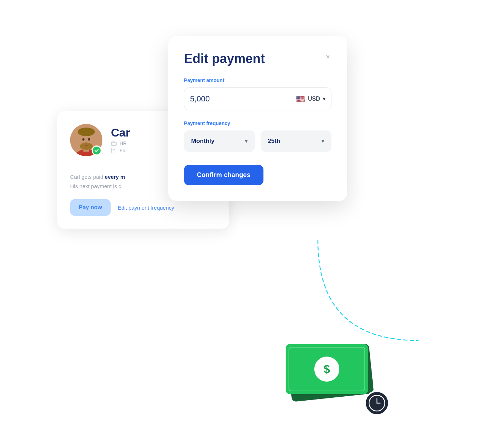 The width and height of the screenshot is (504, 430). Describe the element at coordinates (246, 141) in the screenshot. I see `frequency-chevron-icon: ▾` at that location.